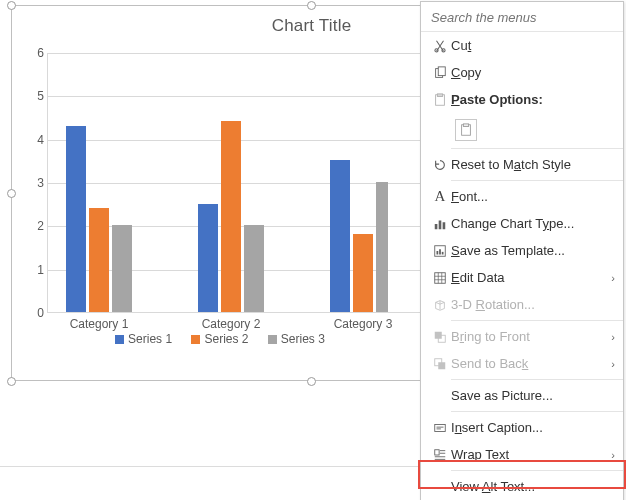  I want to click on menu-item-bring-front: Bring to Front ›, so click(522, 336).